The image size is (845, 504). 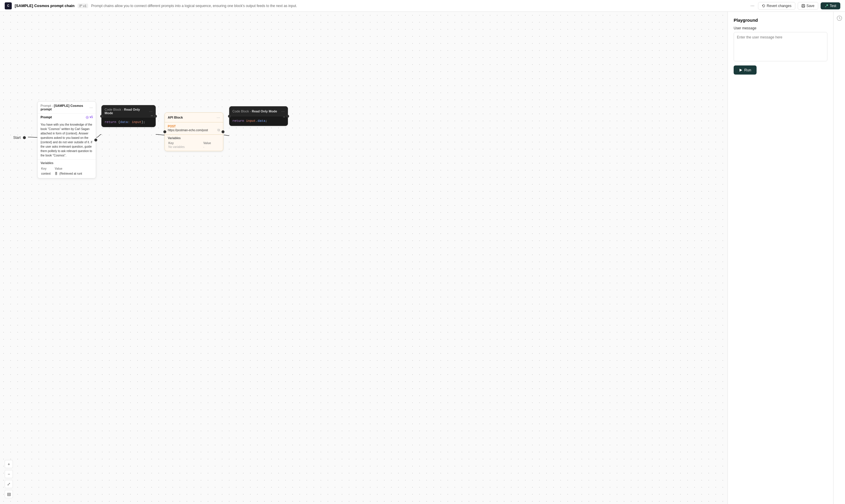 What do you see at coordinates (288, 116) in the screenshot?
I see `code-node-2-connector-right` at bounding box center [288, 116].